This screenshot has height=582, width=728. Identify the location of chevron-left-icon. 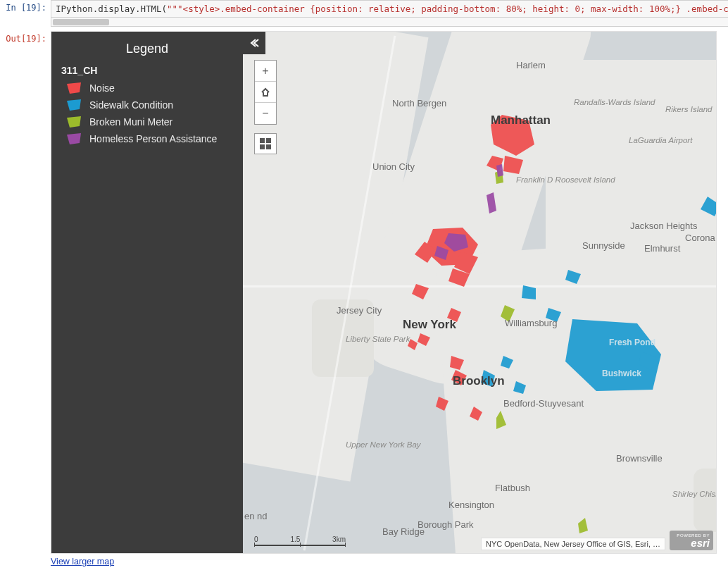
(254, 43).